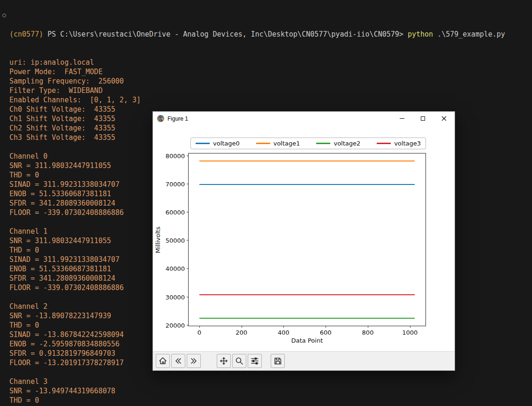 The width and height of the screenshot is (532, 406). Describe the element at coordinates (326, 332) in the screenshot. I see `x-tick-label: 600` at that location.